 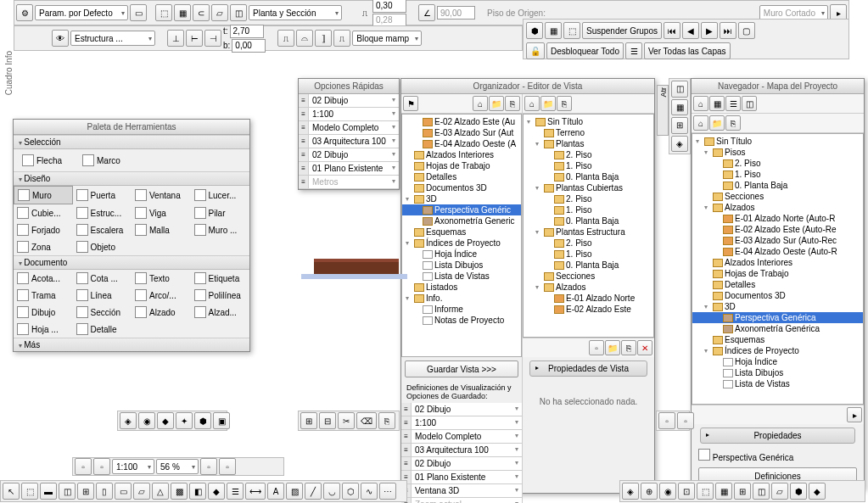 What do you see at coordinates (687, 51) in the screenshot?
I see `show-all-layers-button: Ver Todas las Capas` at bounding box center [687, 51].